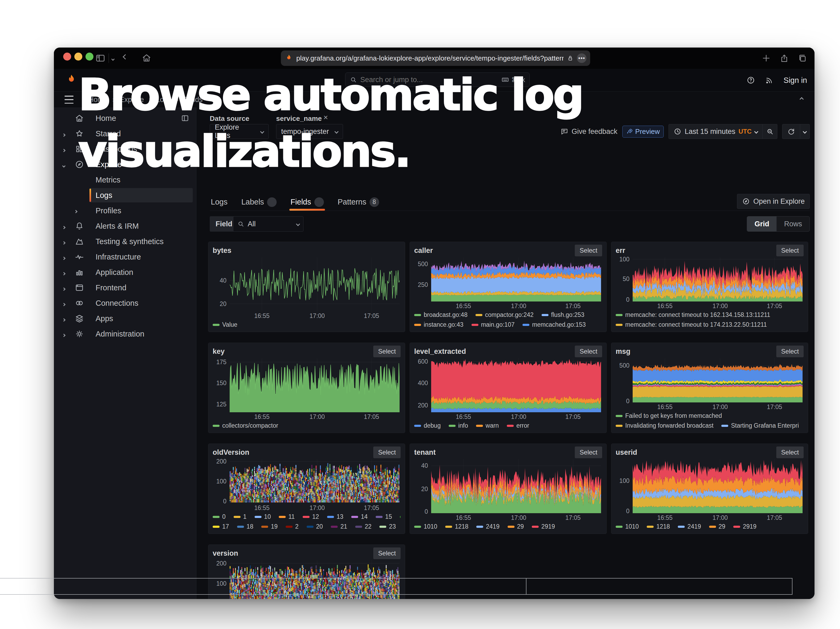 Image resolution: width=840 pixels, height=629 pixels. Describe the element at coordinates (98, 100) in the screenshot. I see `breadcrumb-home: Home` at that location.